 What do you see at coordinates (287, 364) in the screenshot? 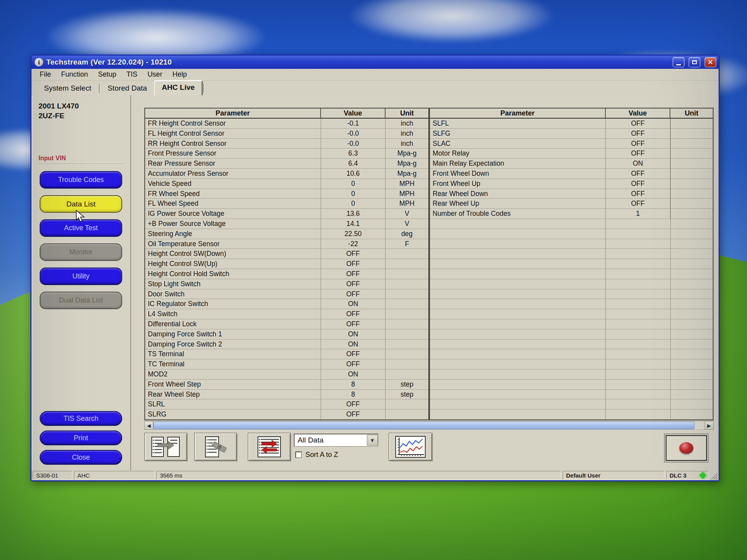
I see `table-row: TC Terminal OFF` at bounding box center [287, 364].